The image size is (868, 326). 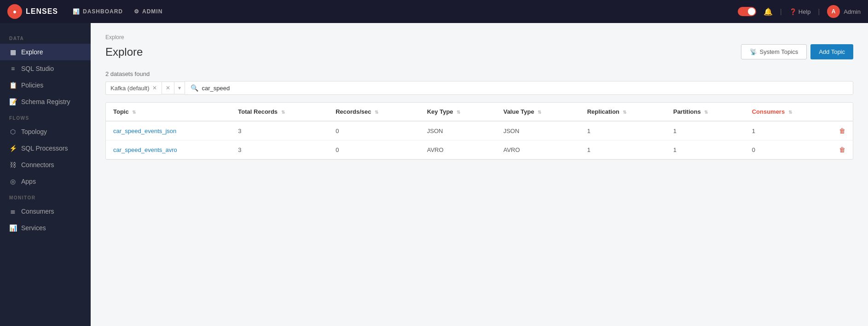 What do you see at coordinates (42, 12) in the screenshot?
I see `logo-text: LENSES` at bounding box center [42, 12].